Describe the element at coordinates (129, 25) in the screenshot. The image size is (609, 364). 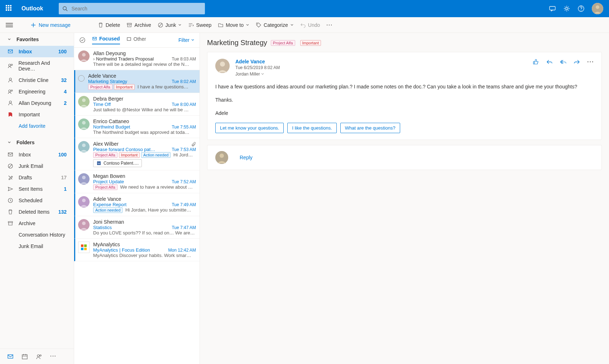
I see `archive-icon` at that location.